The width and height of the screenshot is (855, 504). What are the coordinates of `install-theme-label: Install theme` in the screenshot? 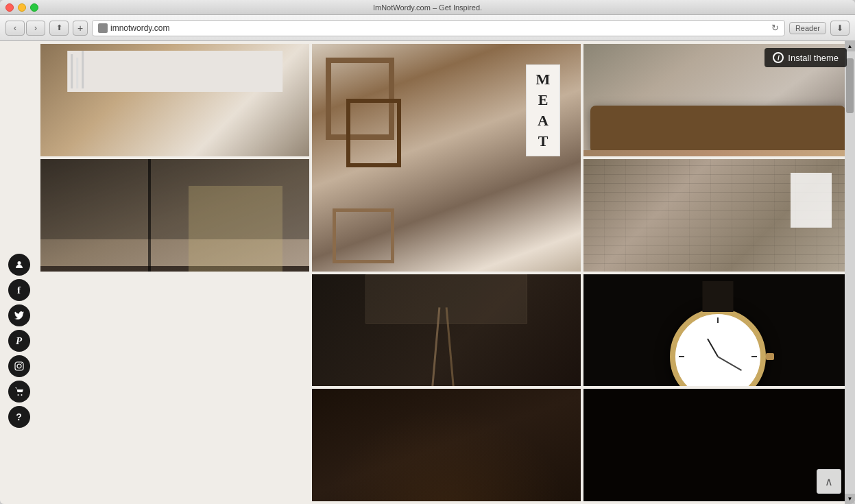 It's located at (813, 58).